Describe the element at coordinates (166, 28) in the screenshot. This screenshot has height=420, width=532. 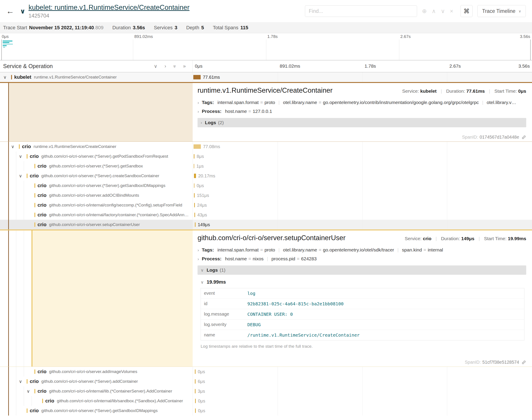
I see `trace-services: Services3` at that location.